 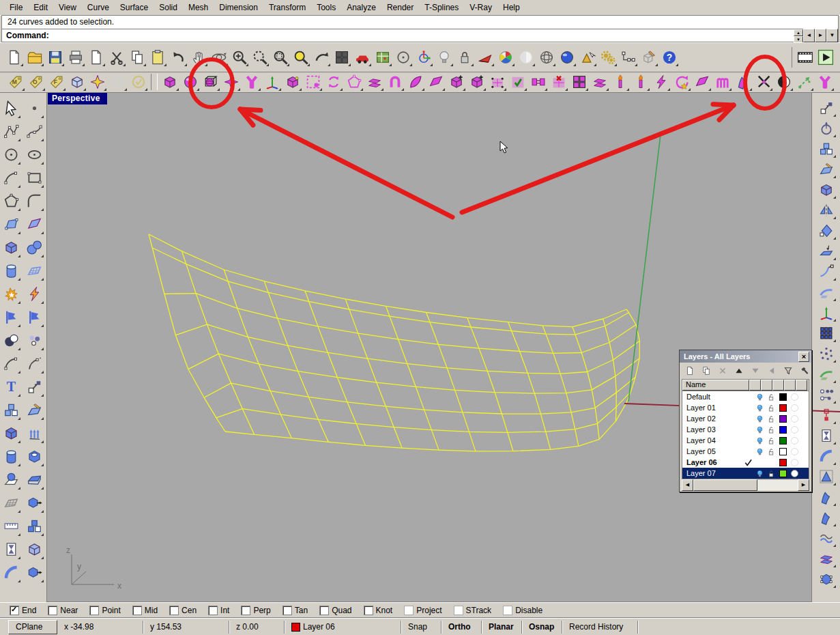 What do you see at coordinates (16, 8) in the screenshot?
I see `menu-file: File` at bounding box center [16, 8].